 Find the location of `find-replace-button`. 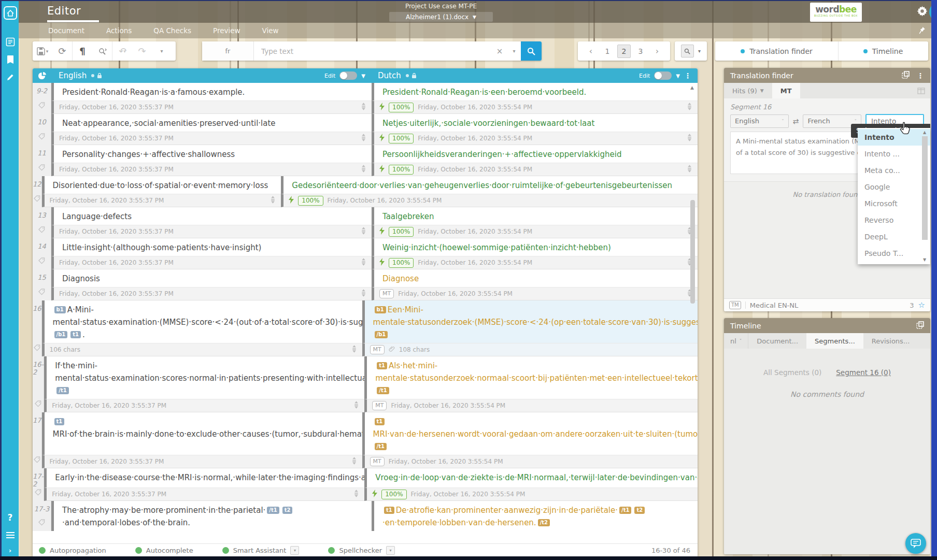

find-replace-button is located at coordinates (102, 51).